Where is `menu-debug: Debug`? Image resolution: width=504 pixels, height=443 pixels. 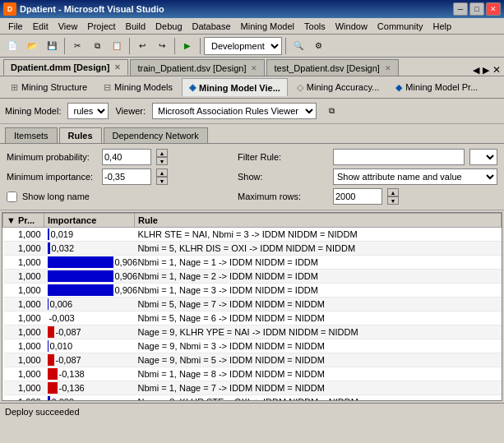 menu-debug: Debug is located at coordinates (169, 26).